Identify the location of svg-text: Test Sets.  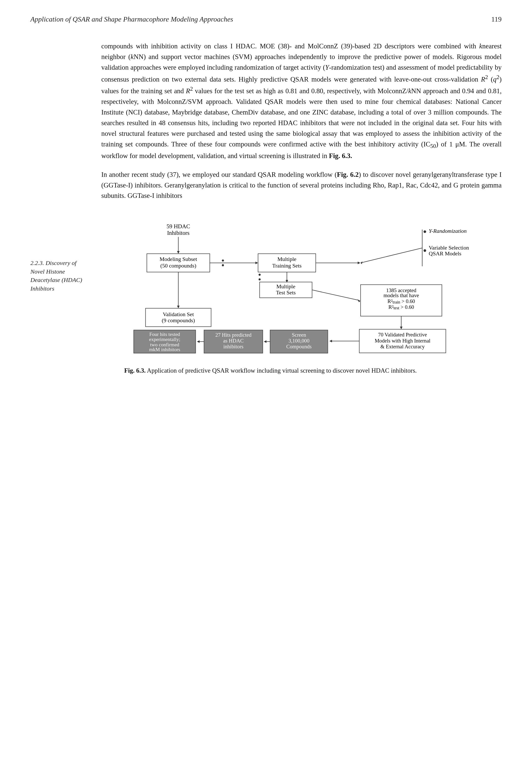
(286, 293).